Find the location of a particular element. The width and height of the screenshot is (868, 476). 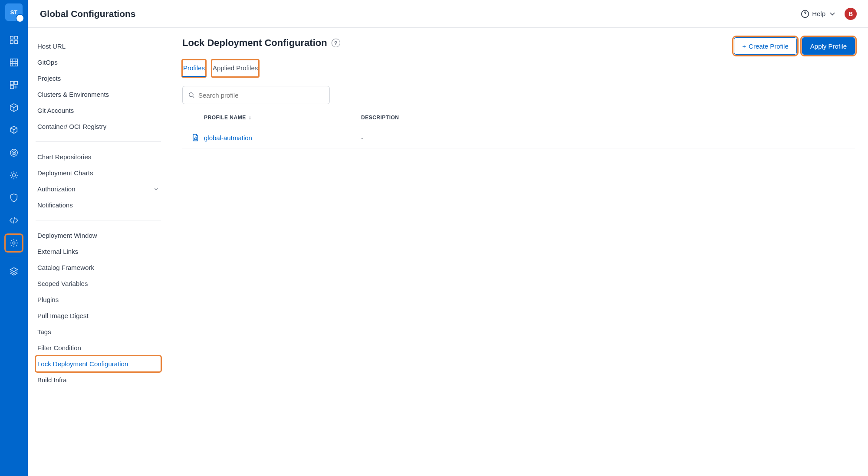

nav-code-icon is located at coordinates (14, 220).